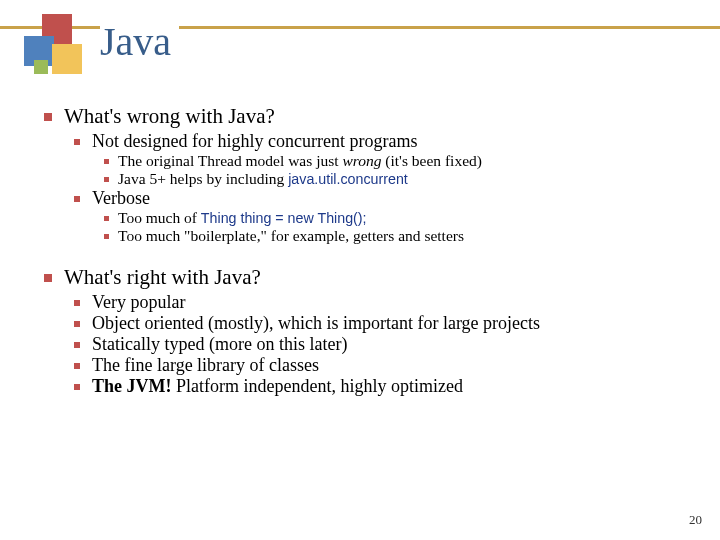 The image size is (720, 540). What do you see at coordinates (696, 520) in the screenshot?
I see `page-number: 20` at bounding box center [696, 520].